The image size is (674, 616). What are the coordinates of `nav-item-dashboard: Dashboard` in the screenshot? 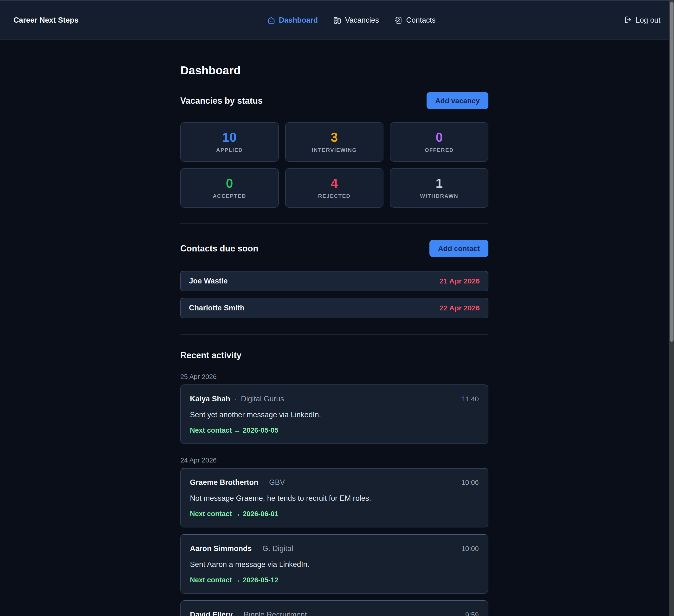 It's located at (293, 20).